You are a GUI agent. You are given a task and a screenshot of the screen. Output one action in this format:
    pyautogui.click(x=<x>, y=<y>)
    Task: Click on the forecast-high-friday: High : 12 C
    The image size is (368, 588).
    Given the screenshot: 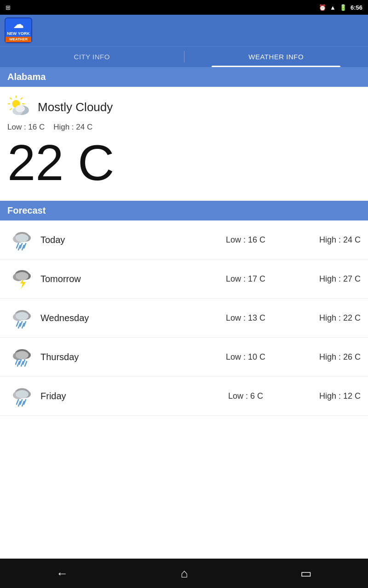 What is the action you would take?
    pyautogui.click(x=324, y=396)
    